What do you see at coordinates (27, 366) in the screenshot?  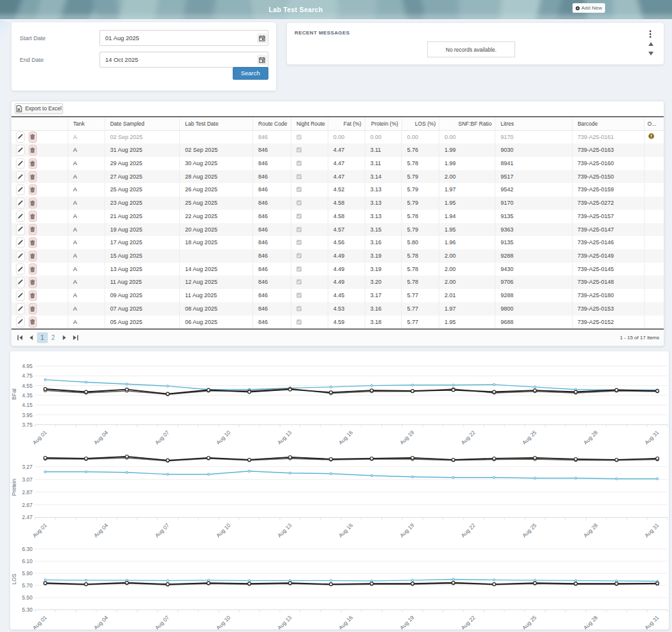 I see `svg-text: 4.95` at bounding box center [27, 366].